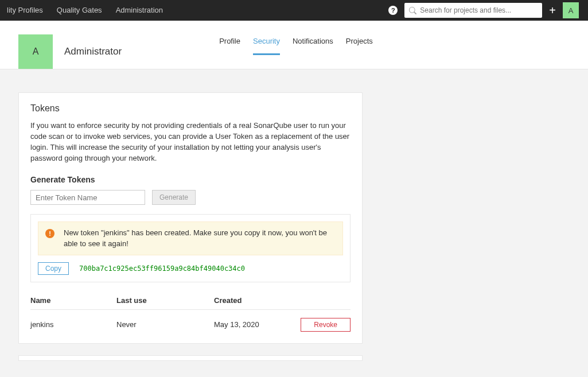  Describe the element at coordinates (478, 10) in the screenshot. I see `search-input` at that location.